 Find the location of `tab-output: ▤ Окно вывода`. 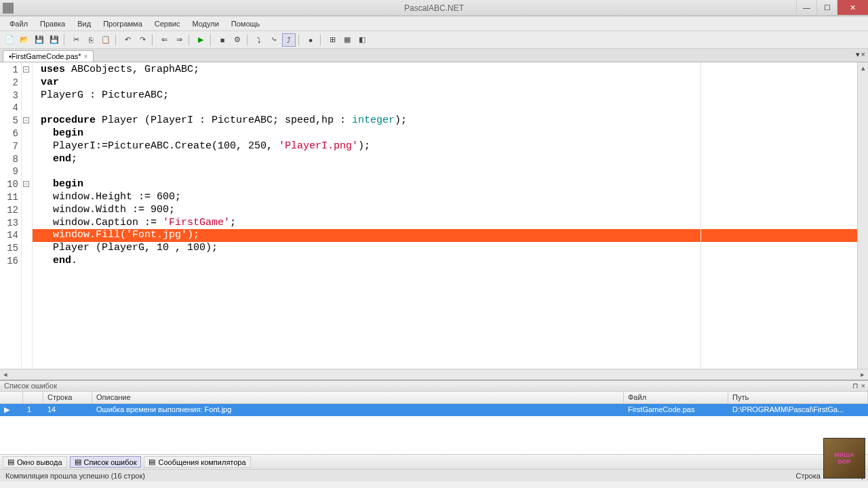

tab-output: ▤ Окно вывода is located at coordinates (35, 462).